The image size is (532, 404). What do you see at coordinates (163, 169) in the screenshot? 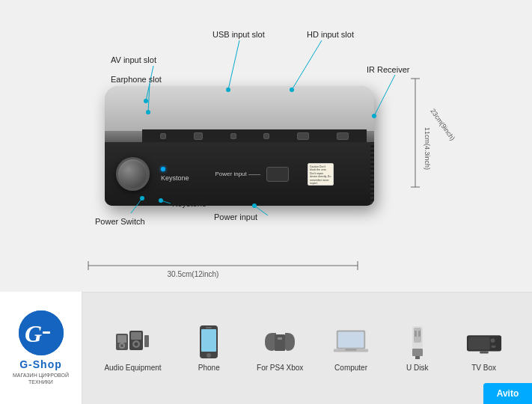
I see `keystone-indicator` at bounding box center [163, 169].